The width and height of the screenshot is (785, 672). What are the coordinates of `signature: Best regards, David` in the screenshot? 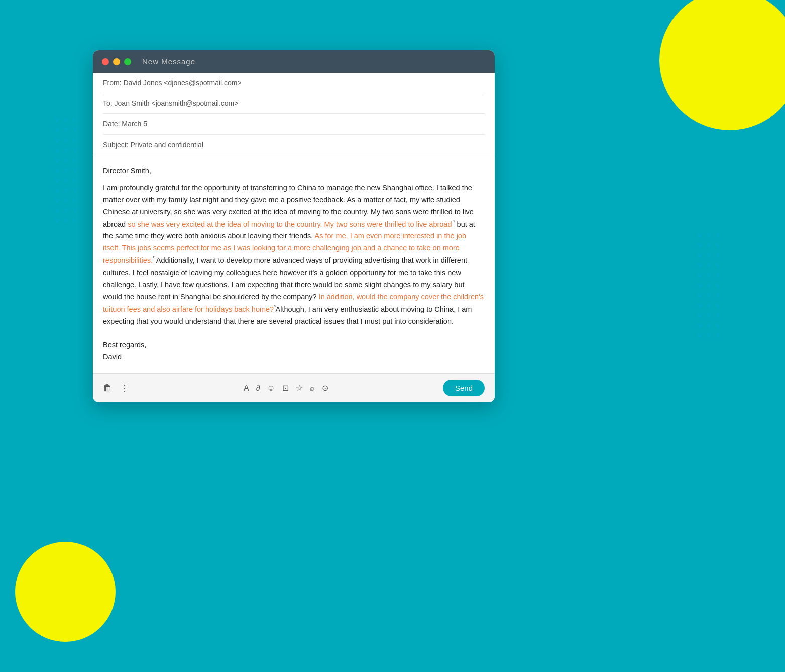 It's located at (294, 351).